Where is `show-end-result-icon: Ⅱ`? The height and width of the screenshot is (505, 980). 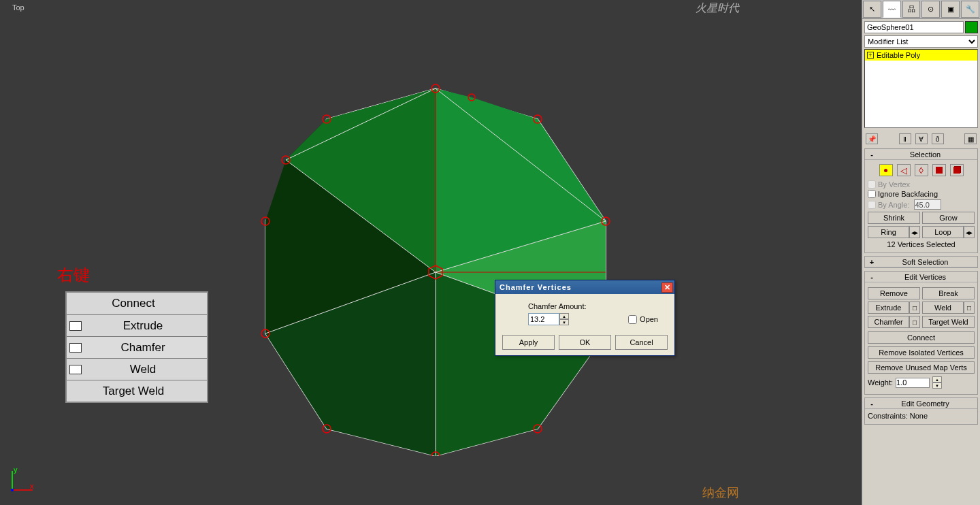
show-end-result-icon: Ⅱ is located at coordinates (905, 139).